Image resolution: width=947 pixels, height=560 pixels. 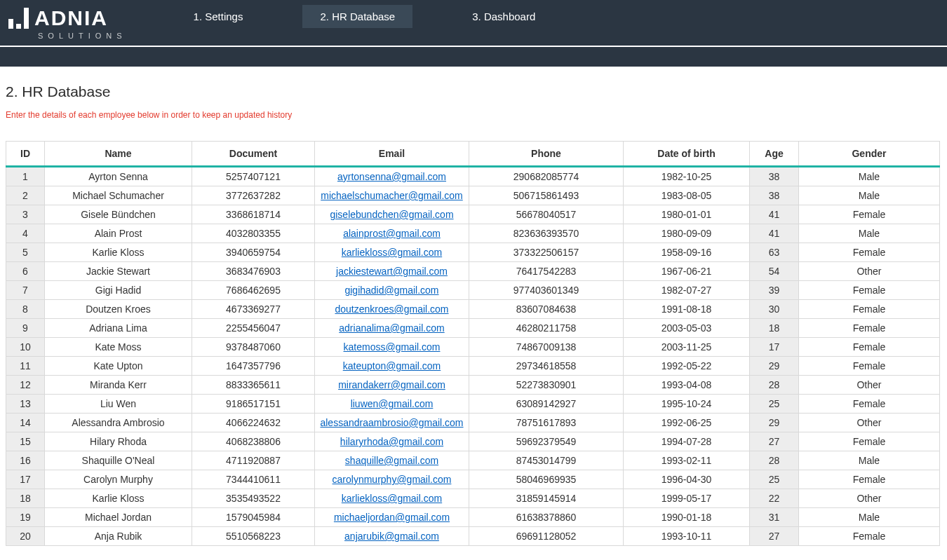 What do you see at coordinates (774, 290) in the screenshot?
I see `cell-age: 39` at bounding box center [774, 290].